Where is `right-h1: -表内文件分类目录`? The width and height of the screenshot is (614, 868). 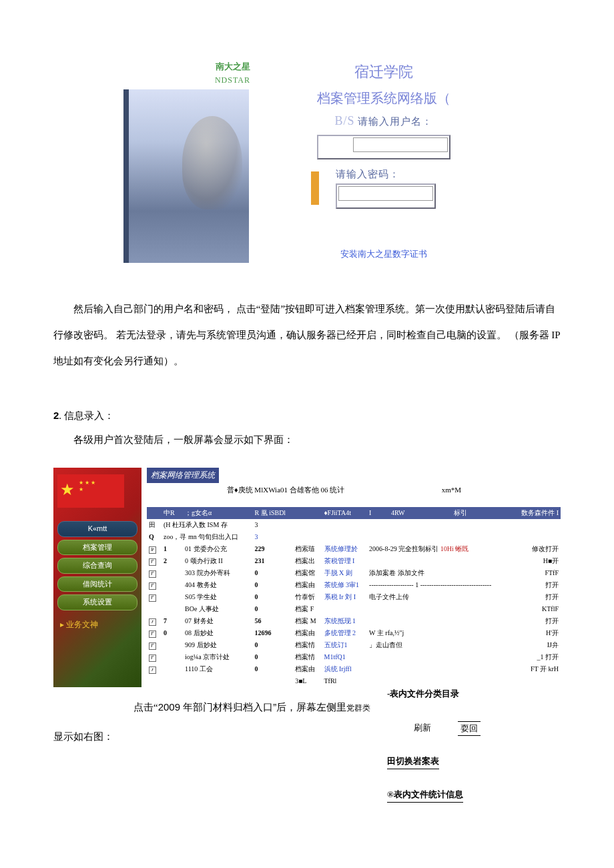
right-h1: -表内文件分类目录 is located at coordinates (423, 694).